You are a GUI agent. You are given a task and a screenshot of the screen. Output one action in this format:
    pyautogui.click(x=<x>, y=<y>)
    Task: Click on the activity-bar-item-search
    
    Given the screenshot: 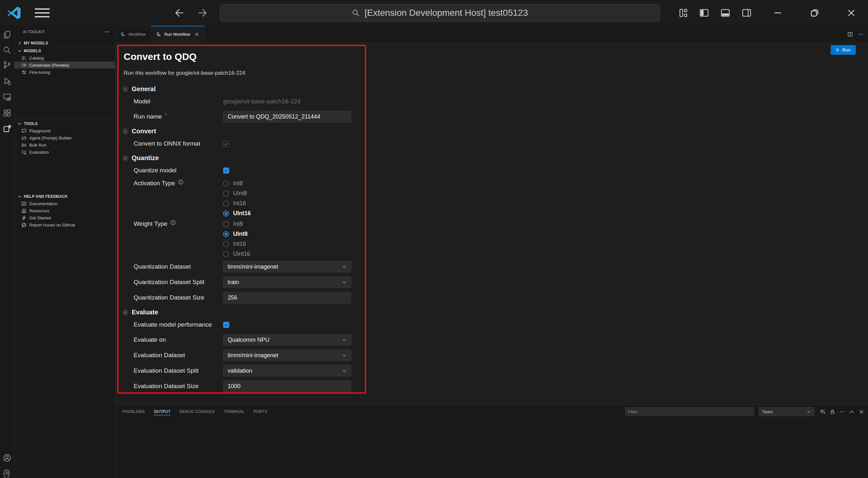 What is the action you would take?
    pyautogui.click(x=7, y=50)
    